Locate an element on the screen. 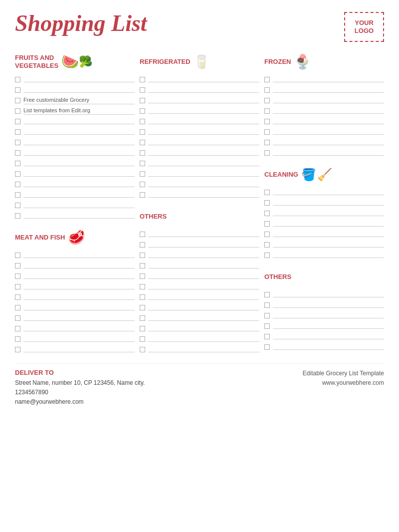 The height and width of the screenshot is (532, 399). phone: 1234567890 is located at coordinates (32, 392).